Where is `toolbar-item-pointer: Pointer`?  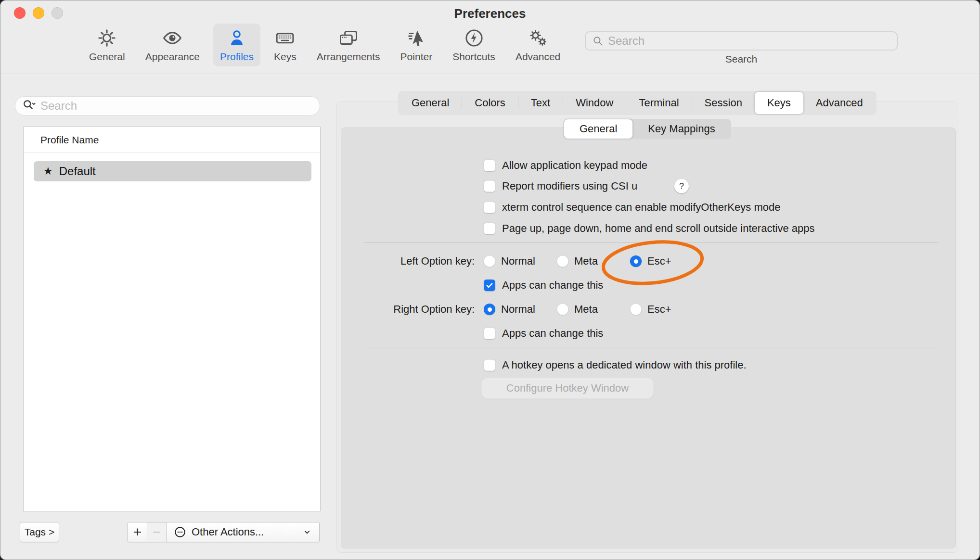 toolbar-item-pointer: Pointer is located at coordinates (417, 45).